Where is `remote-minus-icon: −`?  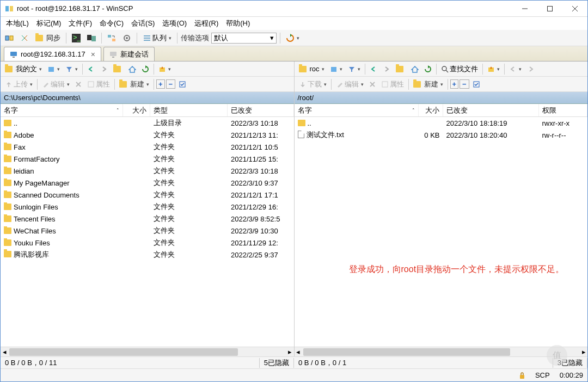
remote-minus-icon: − is located at coordinates (464, 84).